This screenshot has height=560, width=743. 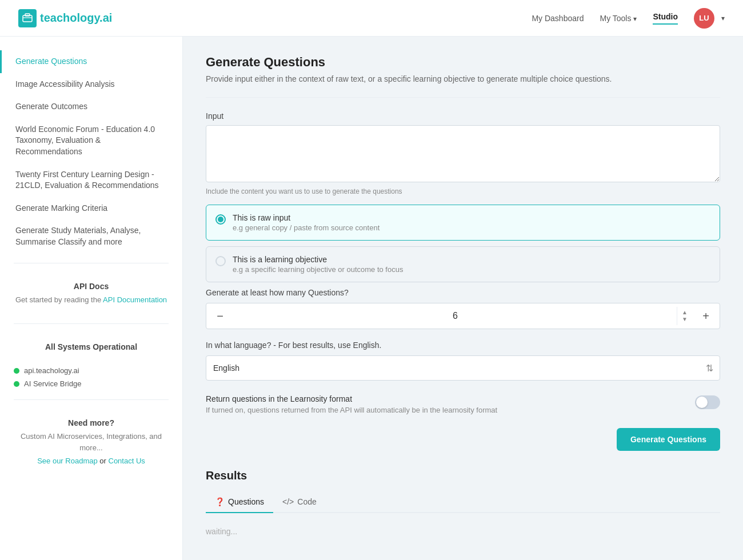 What do you see at coordinates (463, 191) in the screenshot?
I see `input-hint: Include the content you want us to use t…` at bounding box center [463, 191].